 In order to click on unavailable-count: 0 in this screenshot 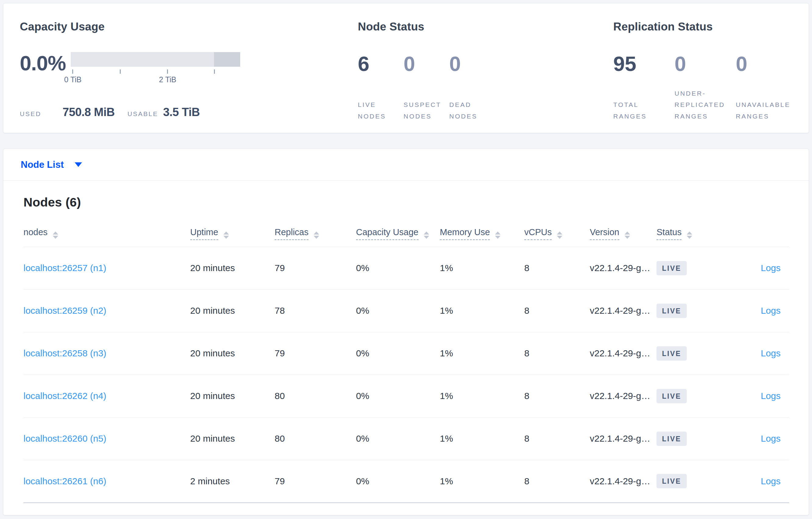, I will do `click(768, 64)`.